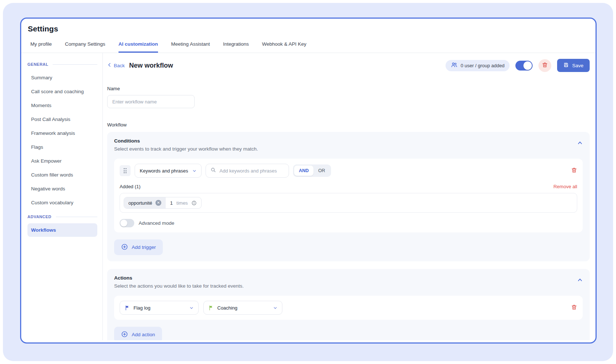 This screenshot has height=364, width=616. I want to click on action-type-select: Flag log, so click(159, 308).